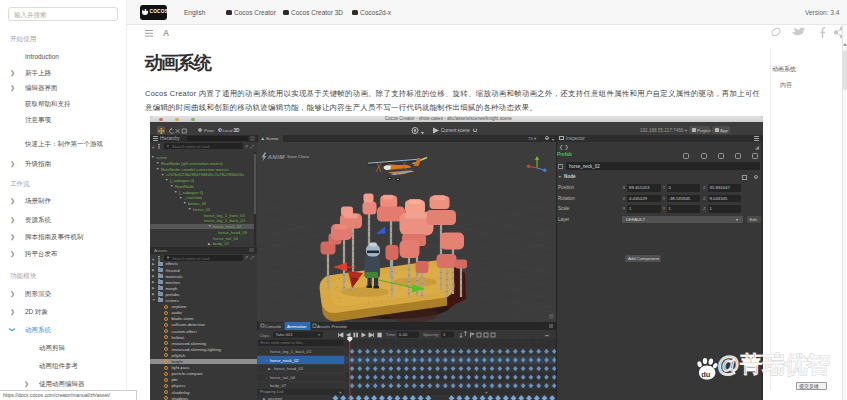 The image size is (847, 400). What do you see at coordinates (284, 342) in the screenshot?
I see `svg-text: Enter node name to filte...` at bounding box center [284, 342].